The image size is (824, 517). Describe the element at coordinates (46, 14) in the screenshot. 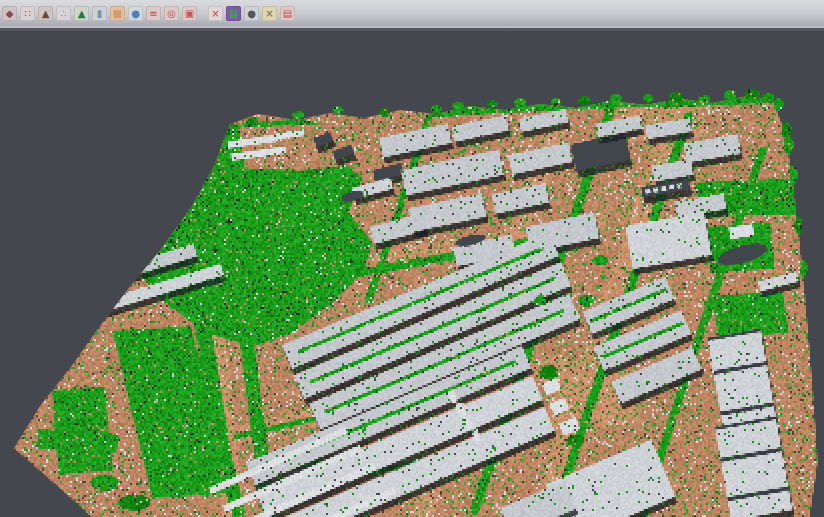

I see `mesh-icon: ▲` at that location.